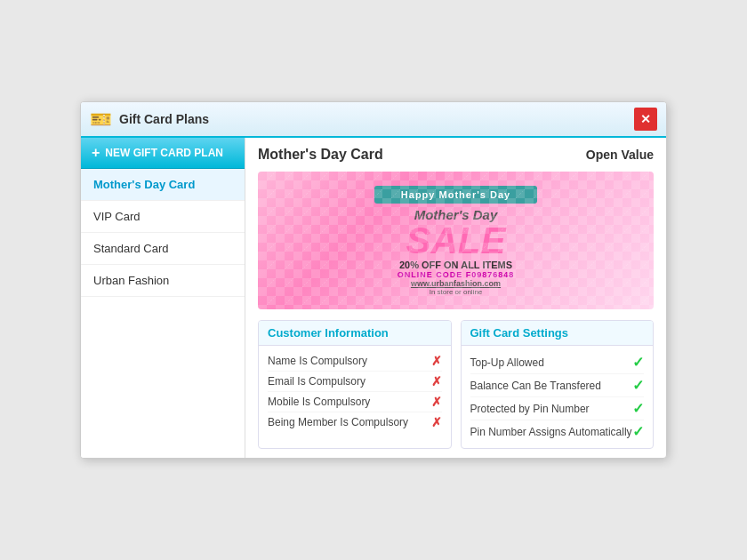  I want to click on customer-info-panel: Customer Information Name Is Compulsory …, so click(355, 384).